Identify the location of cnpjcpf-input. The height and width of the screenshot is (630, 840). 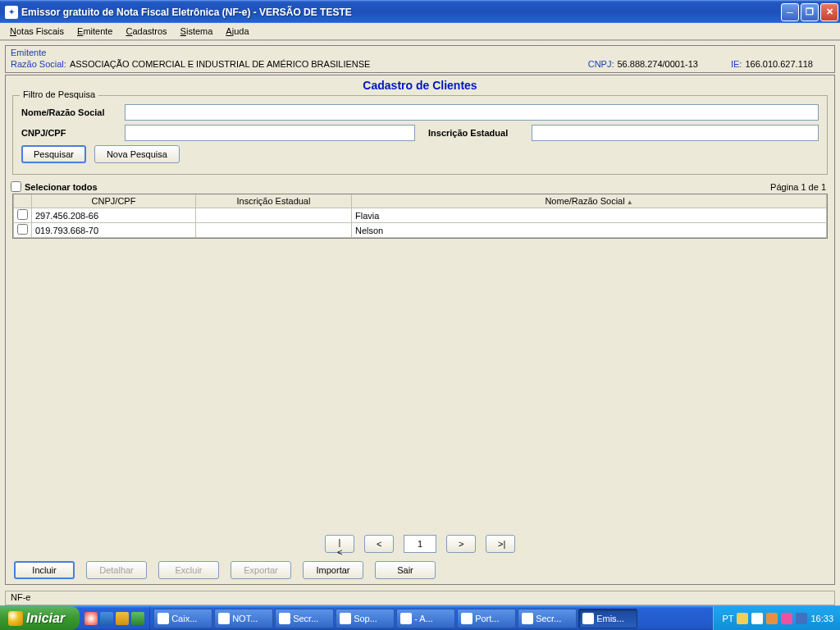
(270, 133).